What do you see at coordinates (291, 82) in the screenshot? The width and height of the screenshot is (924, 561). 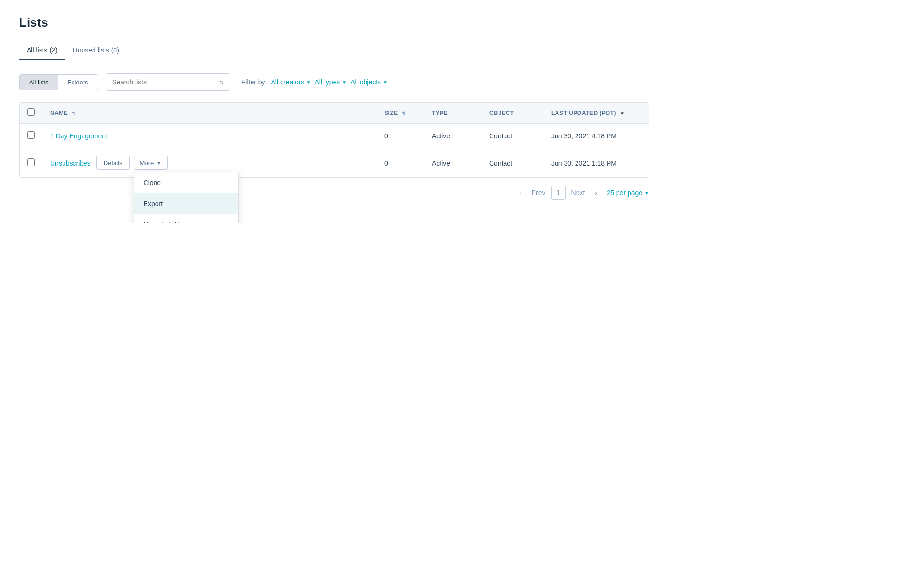 I see `all-creators-filter: All creators ▼` at bounding box center [291, 82].